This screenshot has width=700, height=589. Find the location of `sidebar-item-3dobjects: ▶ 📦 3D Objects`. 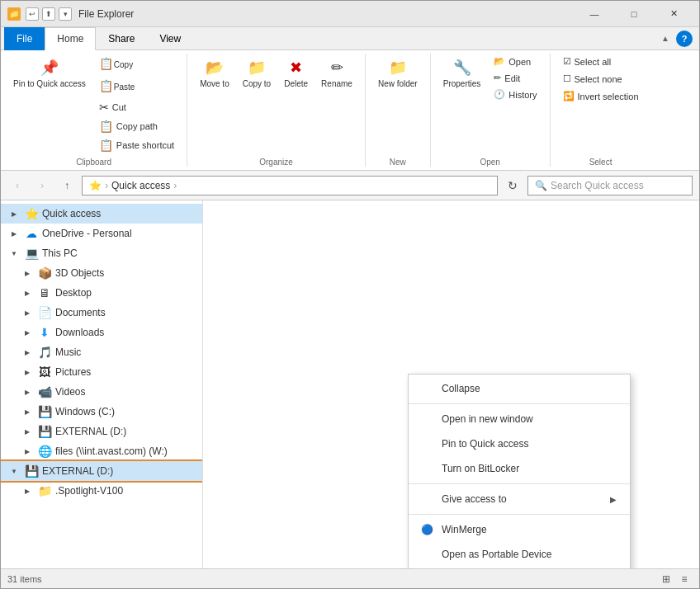

sidebar-item-3dobjects: ▶ 📦 3D Objects is located at coordinates (102, 273).